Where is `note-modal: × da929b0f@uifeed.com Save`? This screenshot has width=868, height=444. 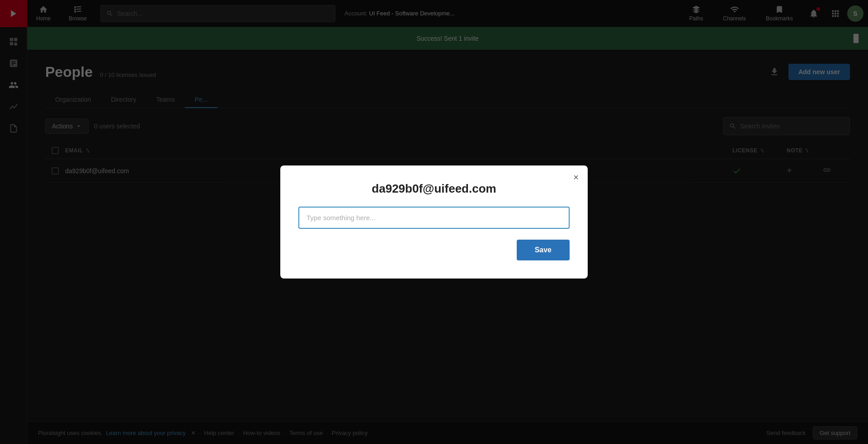 note-modal: × da929b0f@uifeed.com Save is located at coordinates (434, 222).